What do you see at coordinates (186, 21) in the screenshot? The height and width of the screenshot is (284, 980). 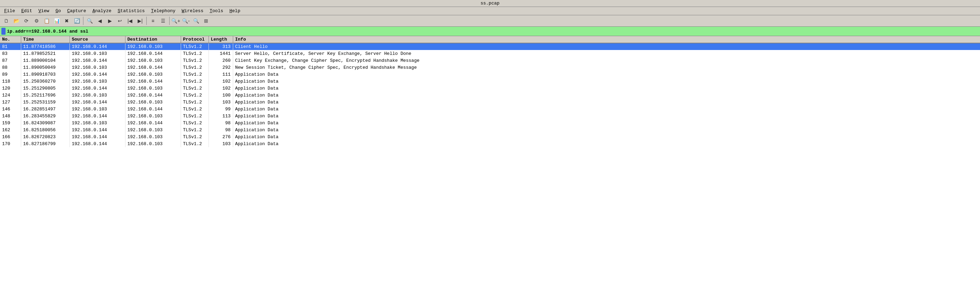 I see `zoom-out-btn: 🔍-` at bounding box center [186, 21].